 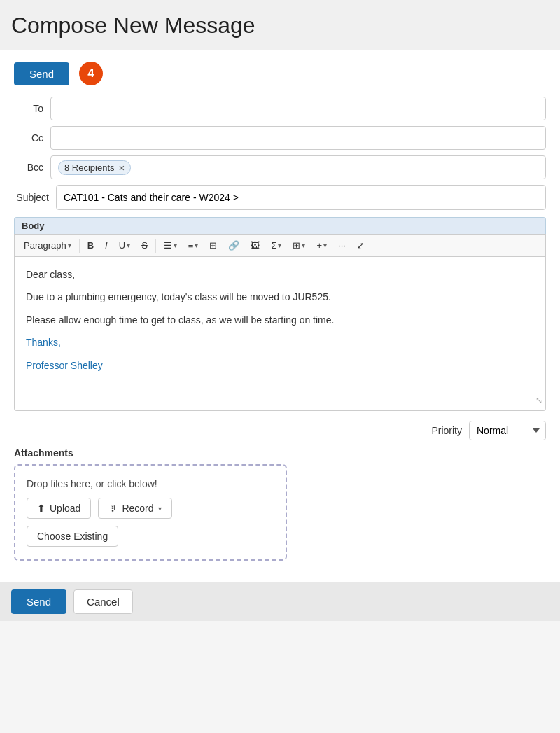 I want to click on bcc-label: Bcc, so click(x=32, y=167).